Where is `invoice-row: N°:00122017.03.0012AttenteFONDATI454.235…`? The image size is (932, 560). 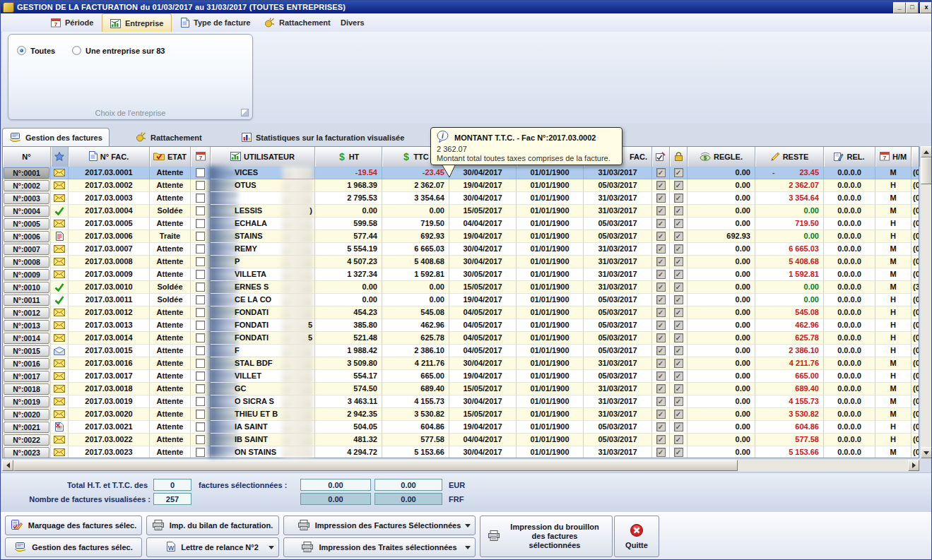 invoice-row: N°:00122017.03.0012AttenteFONDATI454.235… is located at coordinates (461, 313).